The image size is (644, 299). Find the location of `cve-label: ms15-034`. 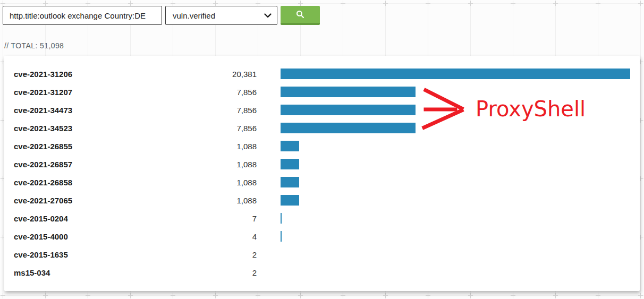

cve-label: ms15-034 is located at coordinates (83, 273).